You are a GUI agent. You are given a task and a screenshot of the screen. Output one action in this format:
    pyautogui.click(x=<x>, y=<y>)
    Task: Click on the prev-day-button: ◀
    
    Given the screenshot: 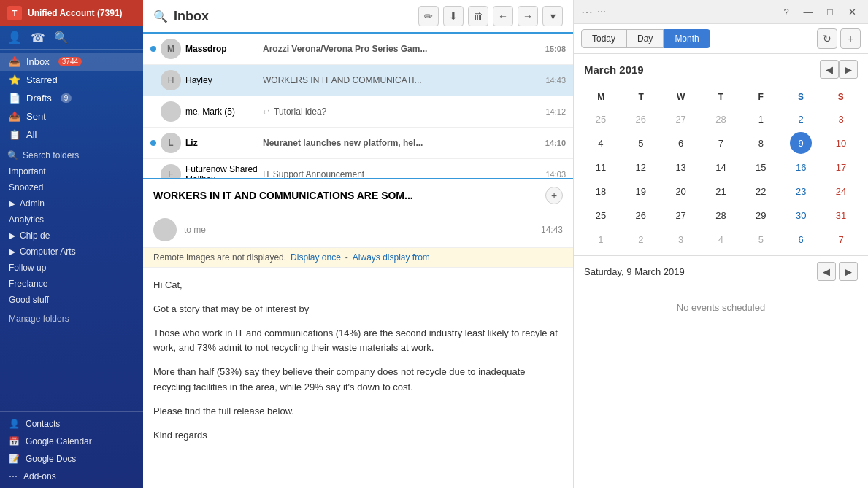 What is the action you would take?
    pyautogui.click(x=826, y=271)
    